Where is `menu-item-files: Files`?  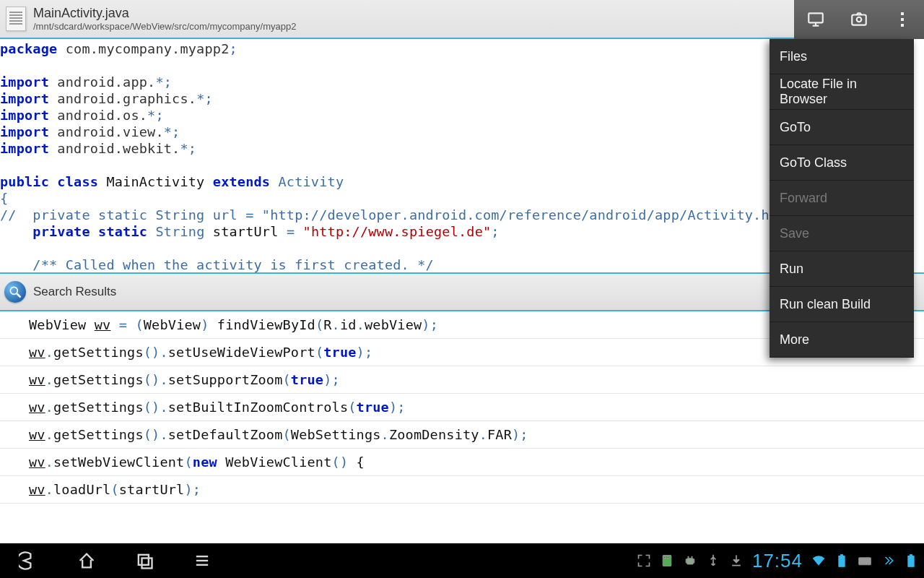 menu-item-files: Files is located at coordinates (842, 56).